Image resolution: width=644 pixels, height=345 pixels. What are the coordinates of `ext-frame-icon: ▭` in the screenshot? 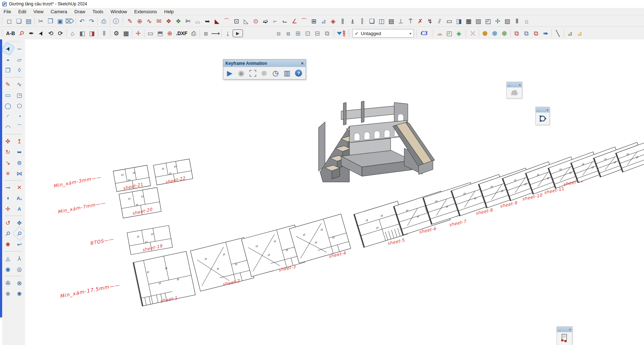 It's located at (449, 21).